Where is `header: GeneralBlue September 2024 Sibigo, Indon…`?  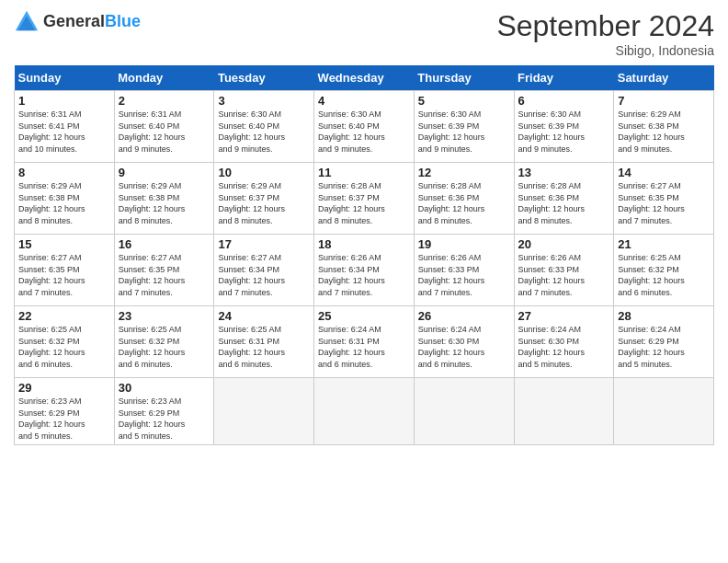 header: GeneralBlue September 2024 Sibigo, Indon… is located at coordinates (364, 33).